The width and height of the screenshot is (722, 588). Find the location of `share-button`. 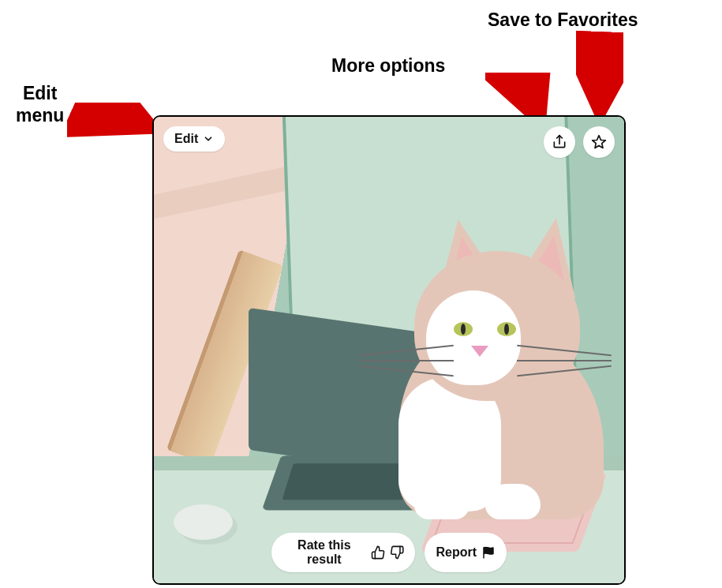

share-button is located at coordinates (559, 142).